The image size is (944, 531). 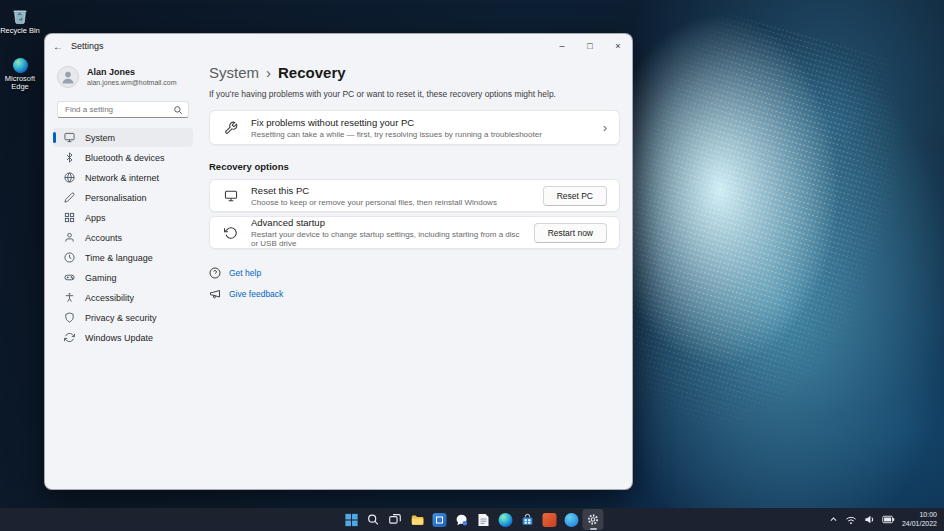 I want to click on search-input, so click(x=123, y=110).